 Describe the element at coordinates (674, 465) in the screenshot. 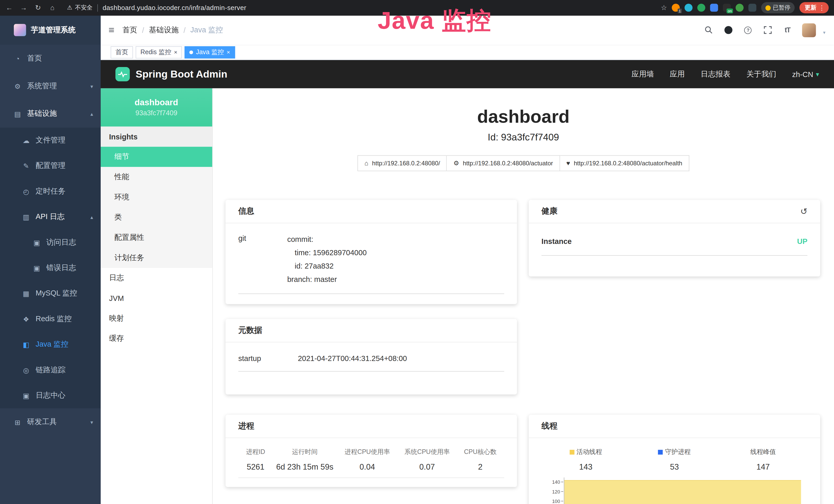

I see `threads-value: 53` at that location.